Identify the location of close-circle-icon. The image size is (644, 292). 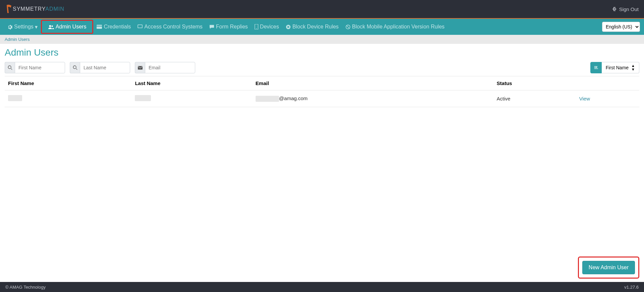
(288, 27).